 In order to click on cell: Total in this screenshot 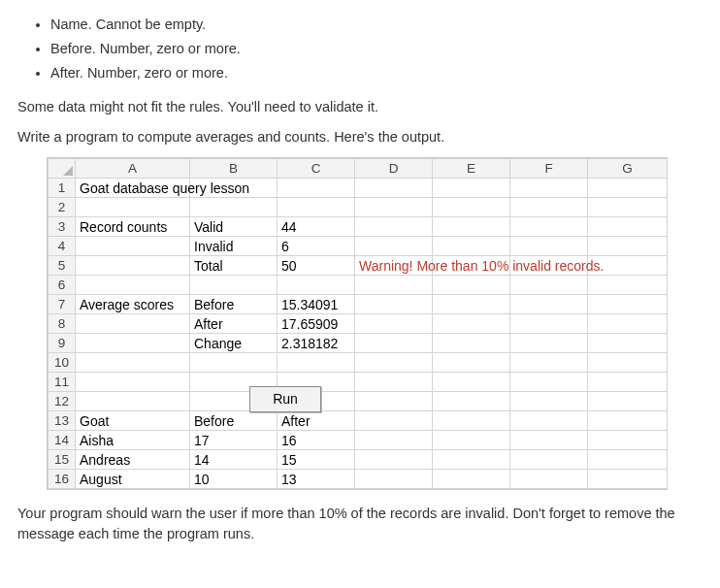, I will do `click(234, 266)`.